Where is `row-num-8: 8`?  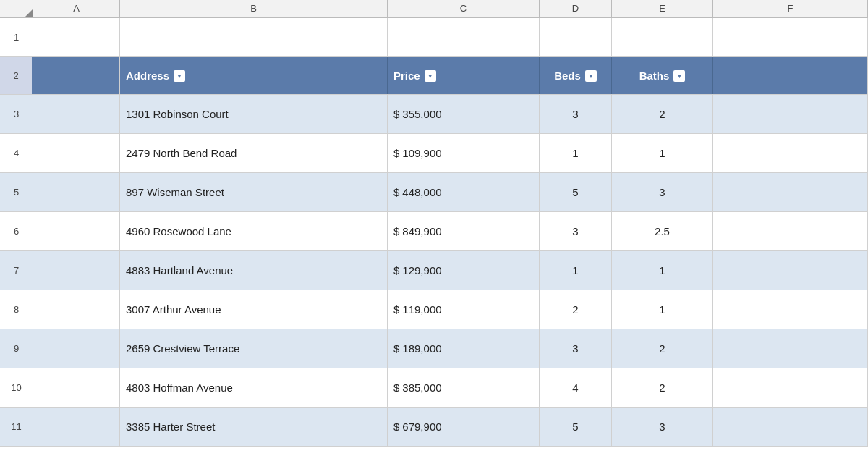
row-num-8: 8 is located at coordinates (17, 310).